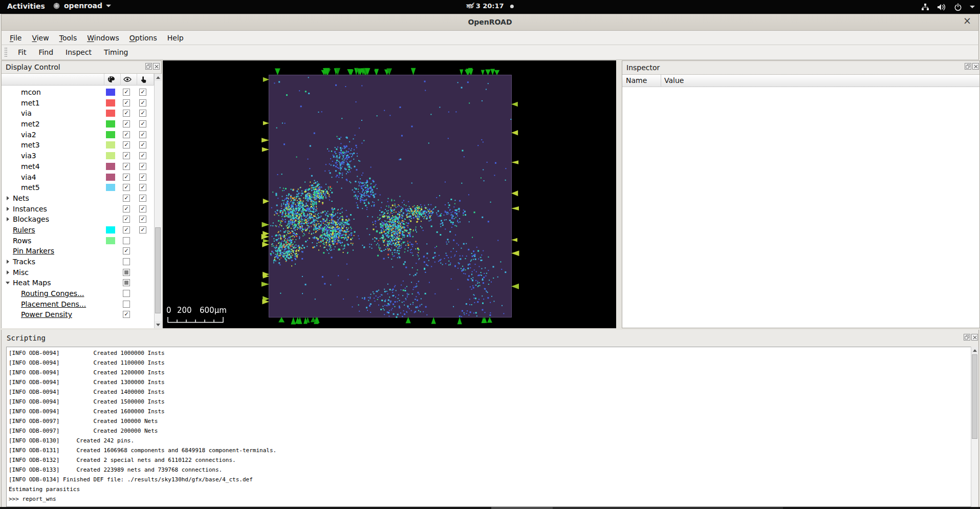 This screenshot has width=980, height=509. Describe the element at coordinates (143, 166) in the screenshot. I see `selectable-checkbox-met4: ✓` at that location.